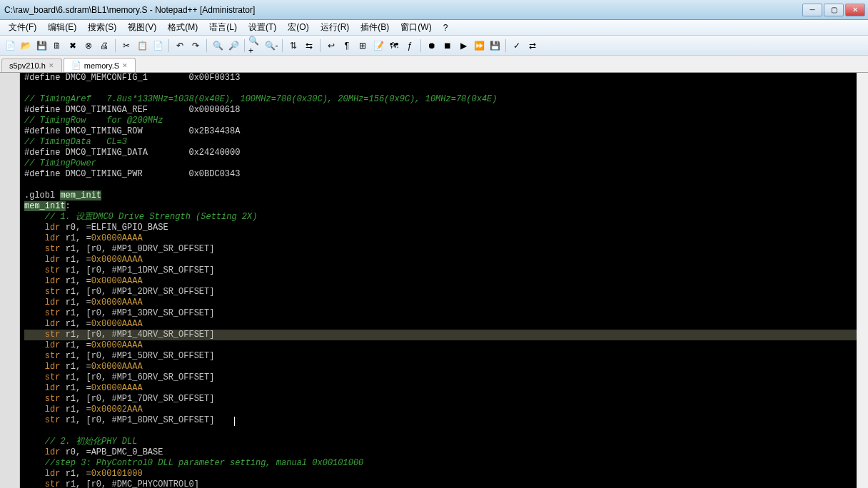  What do you see at coordinates (31, 66) in the screenshot?
I see `tab-s5pv210: s5pv210.h ✕` at bounding box center [31, 66].